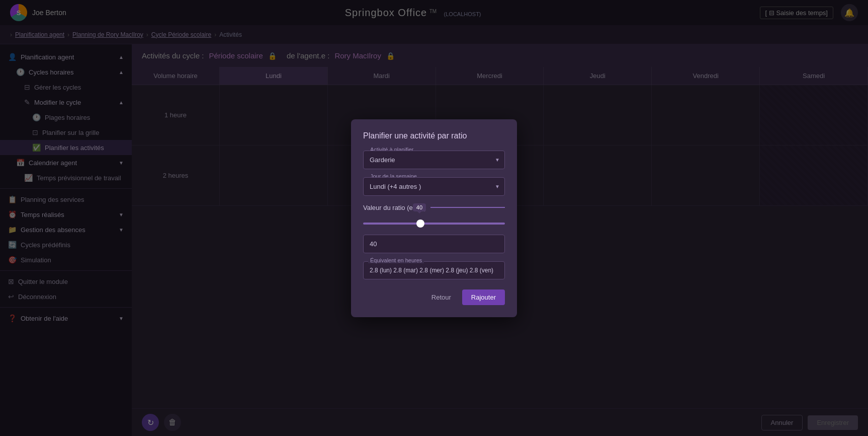  What do you see at coordinates (434, 219) in the screenshot?
I see `modal-dialog: Planifier une activité par ratio Activit…` at bounding box center [434, 219].